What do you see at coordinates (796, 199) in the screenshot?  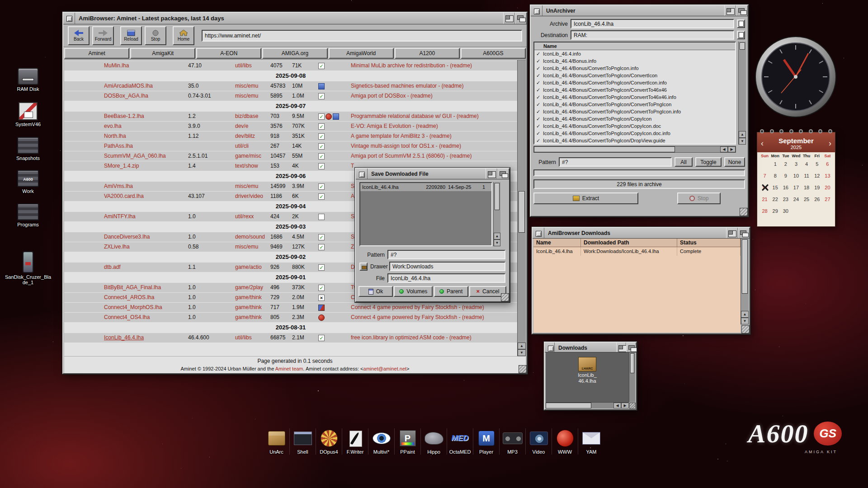 I see `calendar-date: 24` at bounding box center [796, 199].